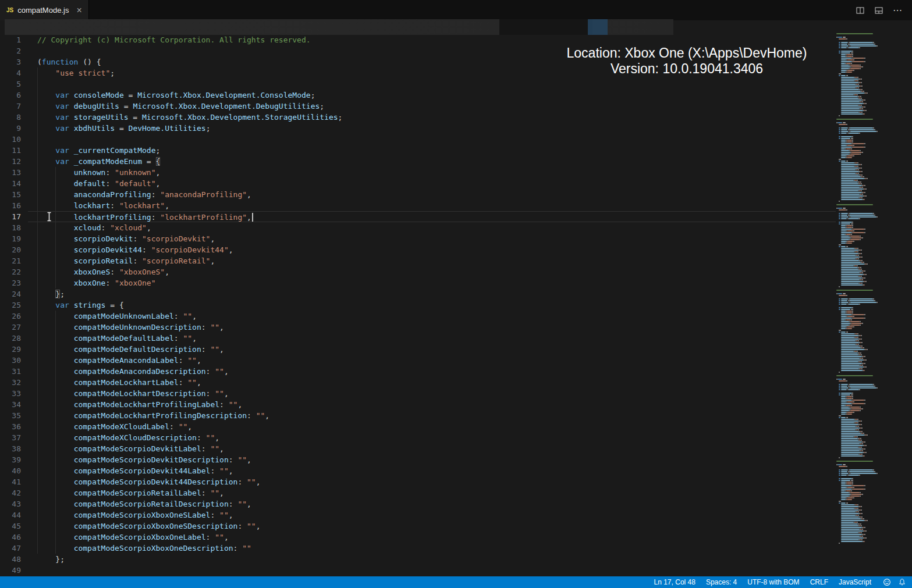 Image resolution: width=912 pixels, height=588 pixels. I want to click on line-number: 6, so click(13, 95).